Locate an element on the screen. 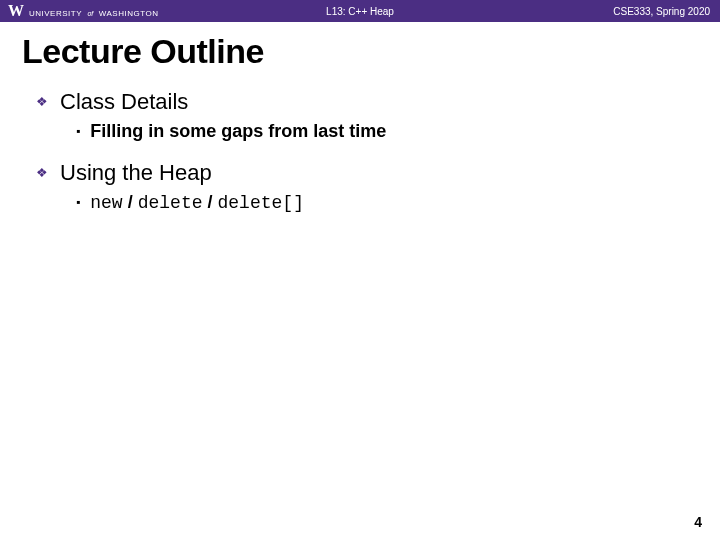 The height and width of the screenshot is (540, 720). list-subitem: ▪ new / delete / delete[] is located at coordinates (387, 202).